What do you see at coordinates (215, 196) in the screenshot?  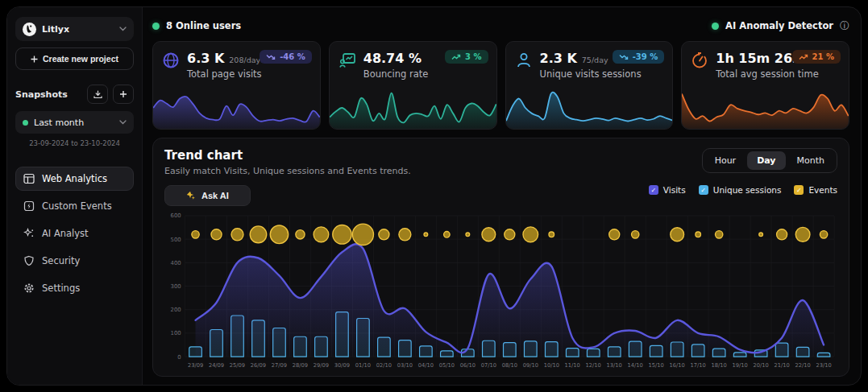 I see `ask-ai-label: Ask AI` at bounding box center [215, 196].